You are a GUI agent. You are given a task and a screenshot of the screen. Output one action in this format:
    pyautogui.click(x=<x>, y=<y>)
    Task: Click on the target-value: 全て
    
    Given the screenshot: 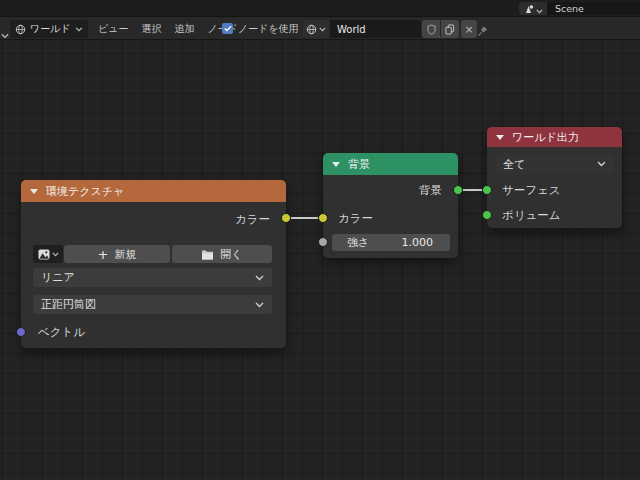 What is the action you would take?
    pyautogui.click(x=514, y=164)
    